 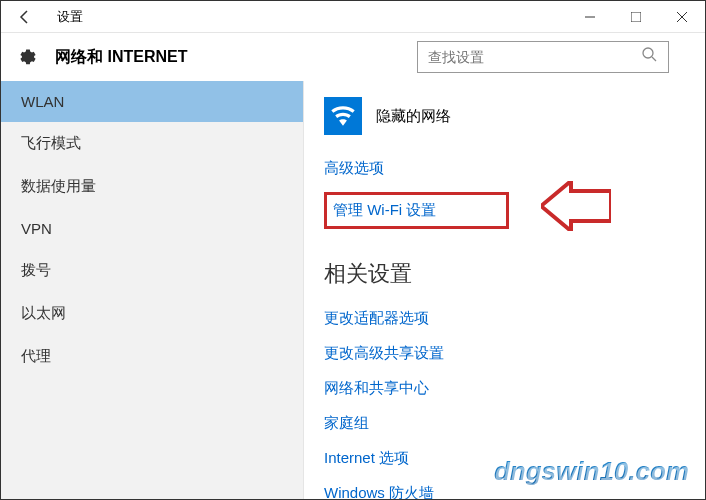 I want to click on gear-icon, so click(x=28, y=57).